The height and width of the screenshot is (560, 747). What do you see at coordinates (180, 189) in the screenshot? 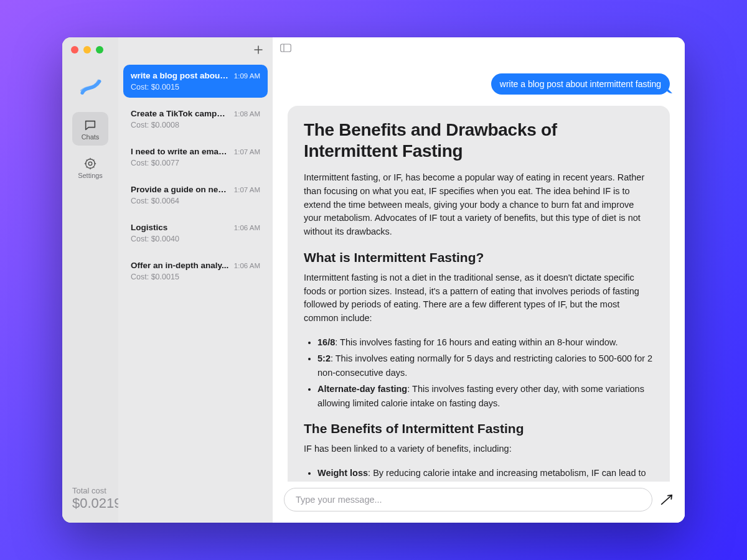
I see `chat-item-title: Provide a guide on netw...` at bounding box center [180, 189].